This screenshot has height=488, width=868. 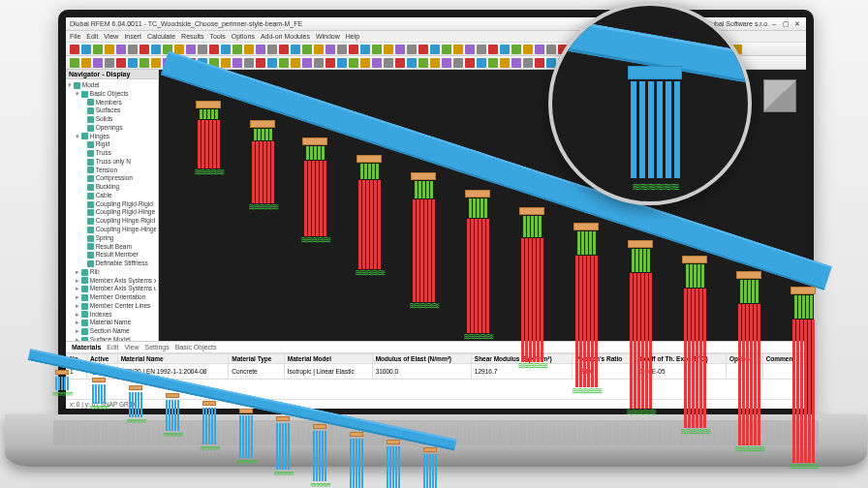 I want to click on col-header: Material Type, so click(x=257, y=359).